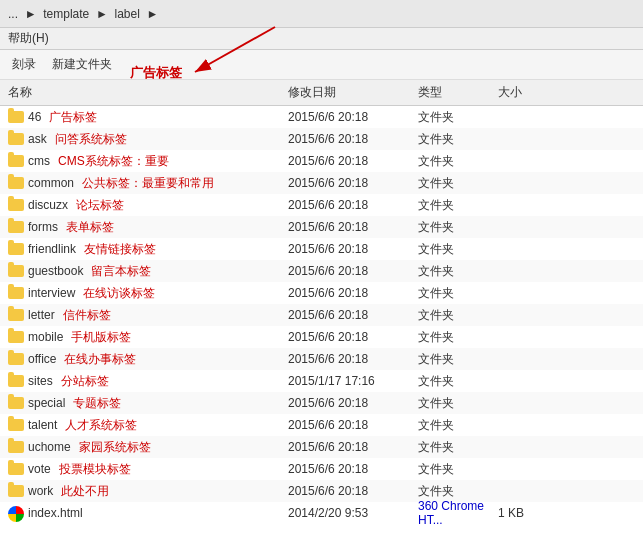 This screenshot has height=541, width=643. Describe the element at coordinates (322, 249) in the screenshot. I see `table-row: friendlink友情链接标签2015/6/6 20:18文件夹` at that location.